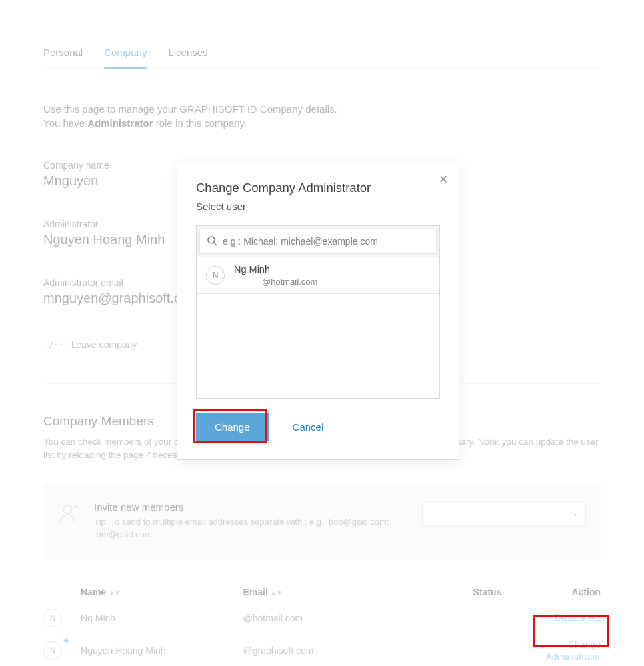 This screenshot has height=666, width=644. I want to click on user-search-input, so click(318, 241).